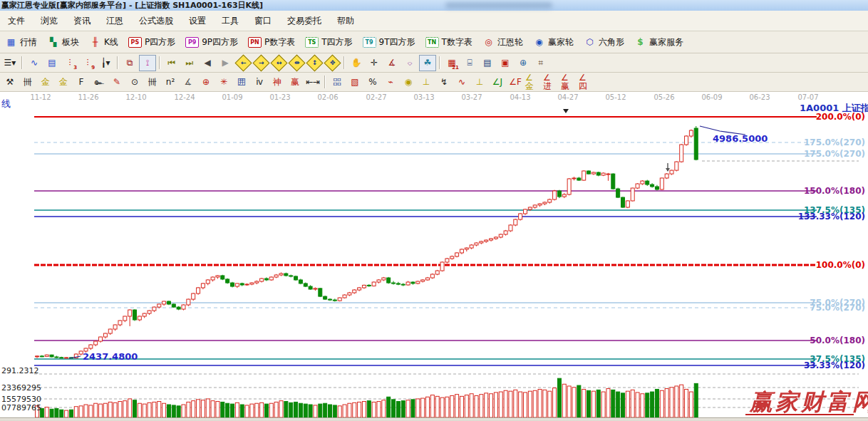  I want to click on gann-grid-2-icon: 卌, so click(153, 83).